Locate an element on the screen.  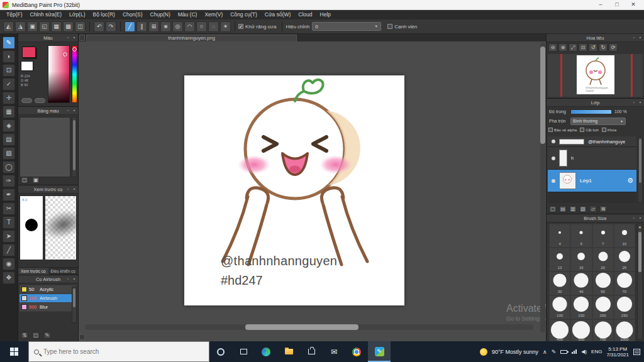
brush-size-scrollbar: ▲ is located at coordinates (640, 282).